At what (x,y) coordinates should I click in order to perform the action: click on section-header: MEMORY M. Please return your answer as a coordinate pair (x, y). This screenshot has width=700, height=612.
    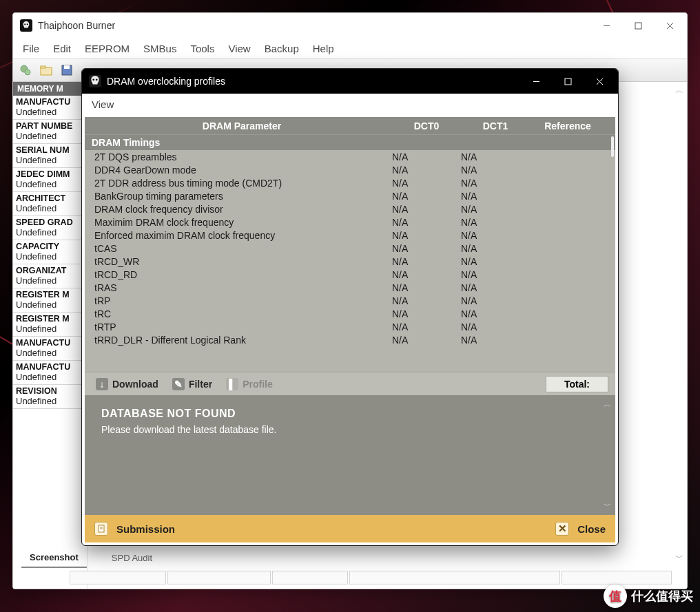
    Looking at the image, I should click on (50, 89).